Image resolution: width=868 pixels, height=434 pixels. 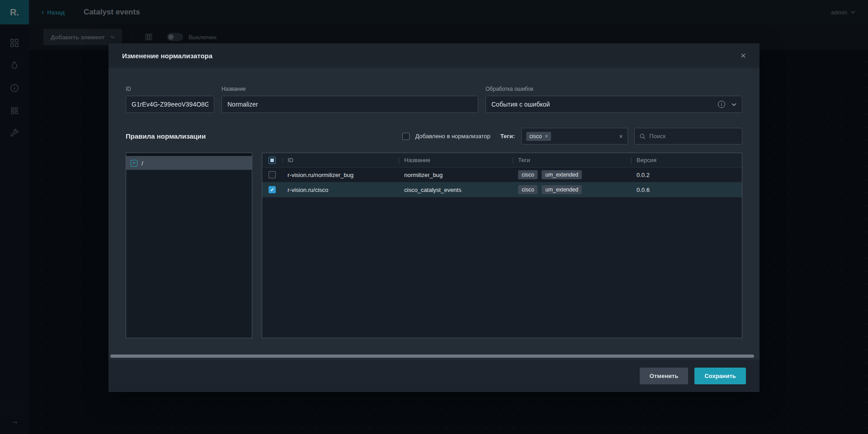 I want to click on added-to-normalizer-label: Добавлено в нормализатор, so click(x=453, y=136).